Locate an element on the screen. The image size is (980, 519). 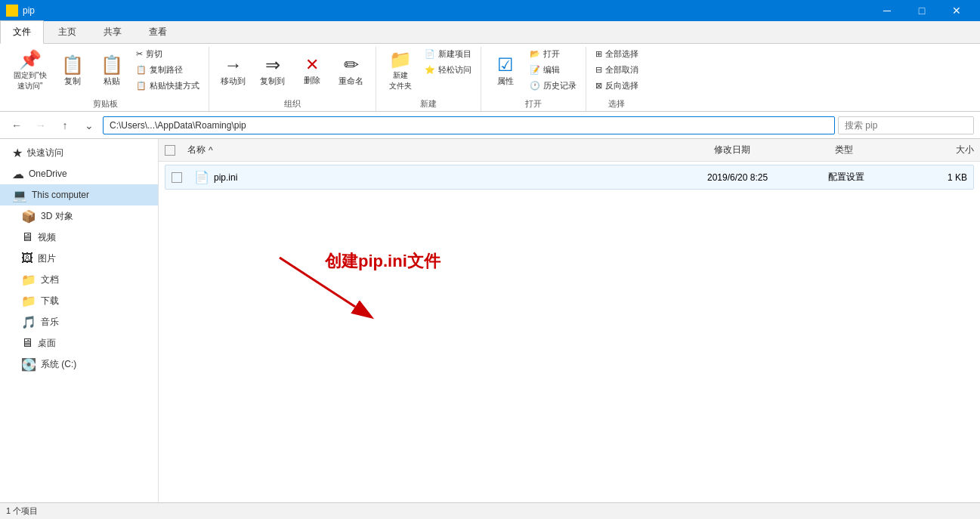
organize-label: 组织 is located at coordinates (292, 104).